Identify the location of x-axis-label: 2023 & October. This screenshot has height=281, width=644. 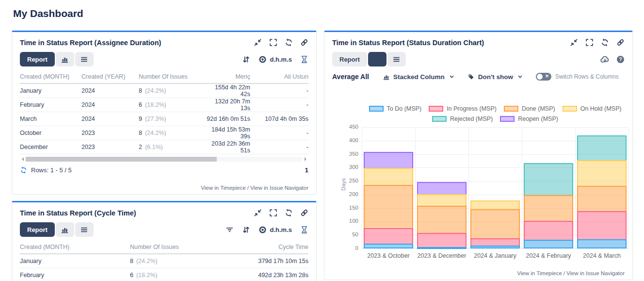
(388, 256).